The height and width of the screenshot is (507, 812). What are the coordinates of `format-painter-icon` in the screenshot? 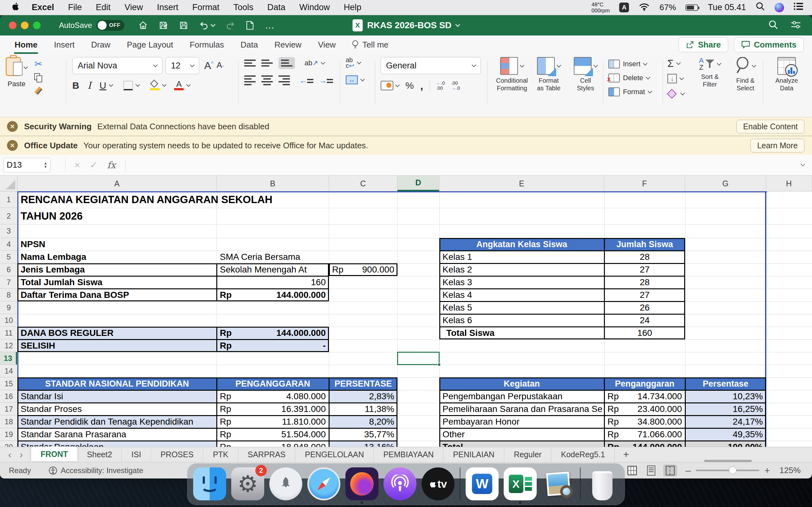 It's located at (38, 91).